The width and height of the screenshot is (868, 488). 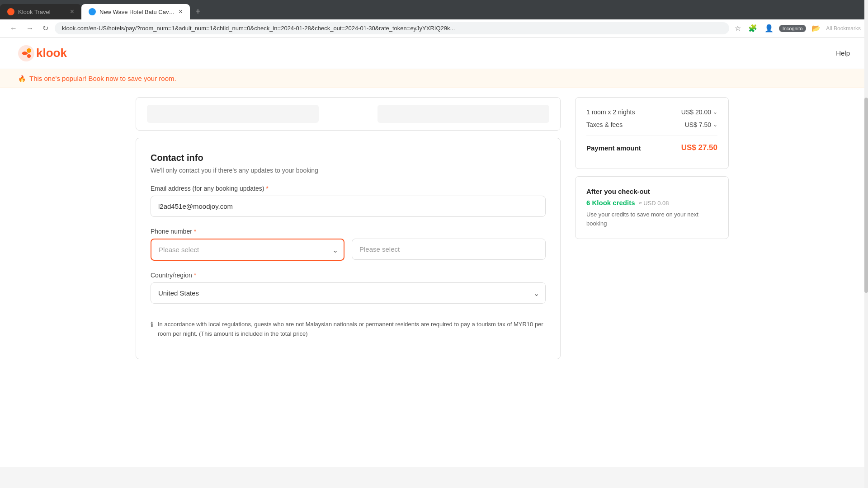 What do you see at coordinates (348, 158) in the screenshot?
I see `section-title: Contact info` at bounding box center [348, 158].